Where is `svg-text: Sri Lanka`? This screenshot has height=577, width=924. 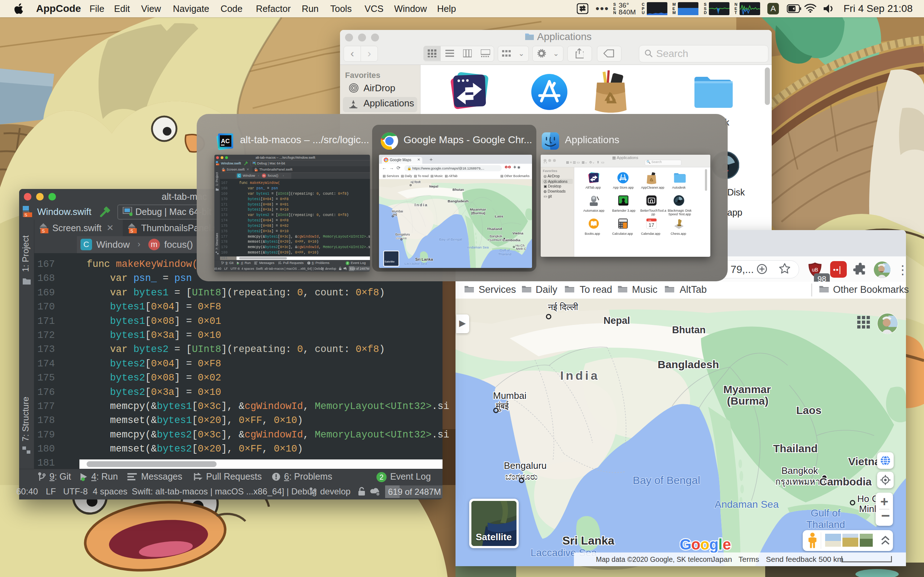 svg-text: Sri Lanka is located at coordinates (588, 541).